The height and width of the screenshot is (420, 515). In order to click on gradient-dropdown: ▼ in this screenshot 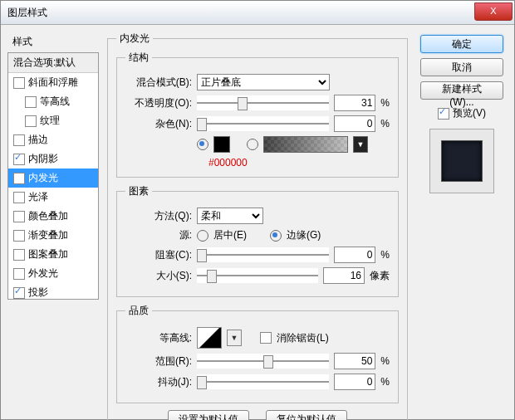, I will do `click(360, 144)`.